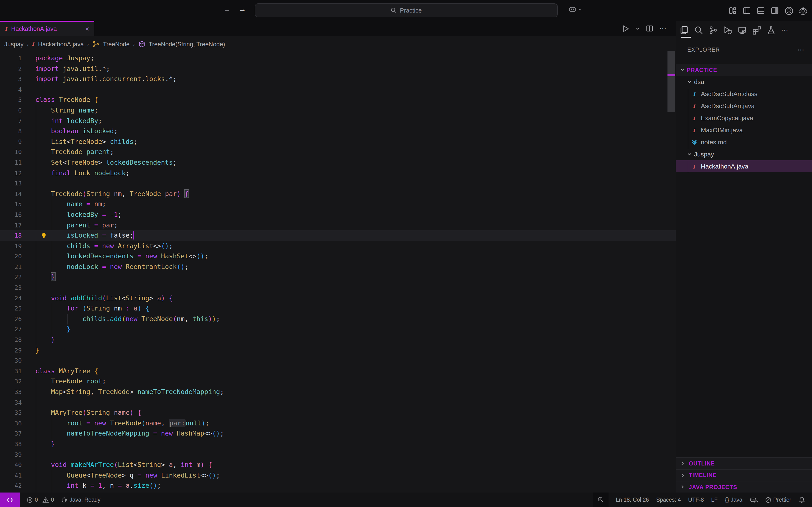  I want to click on section-practice: PRACTICE, so click(744, 70).